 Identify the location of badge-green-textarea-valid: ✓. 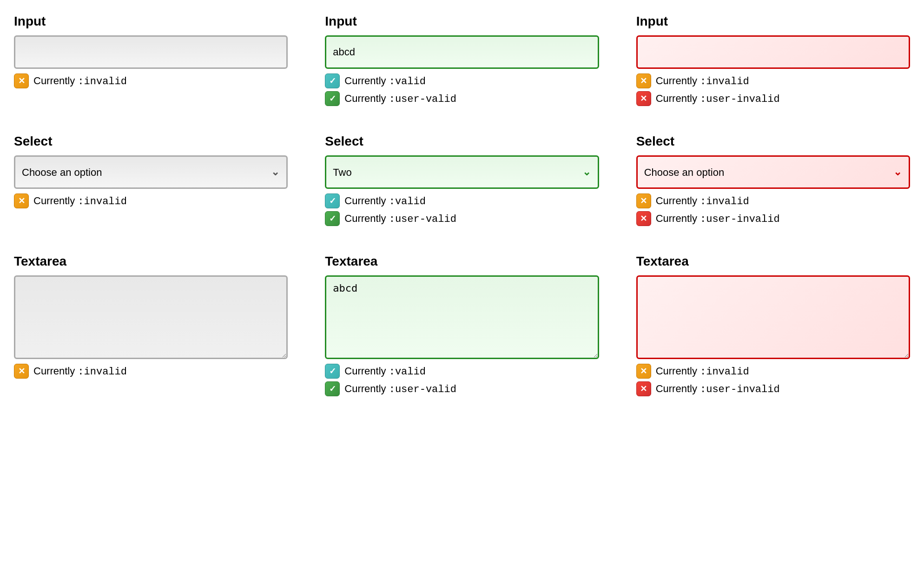
(332, 389).